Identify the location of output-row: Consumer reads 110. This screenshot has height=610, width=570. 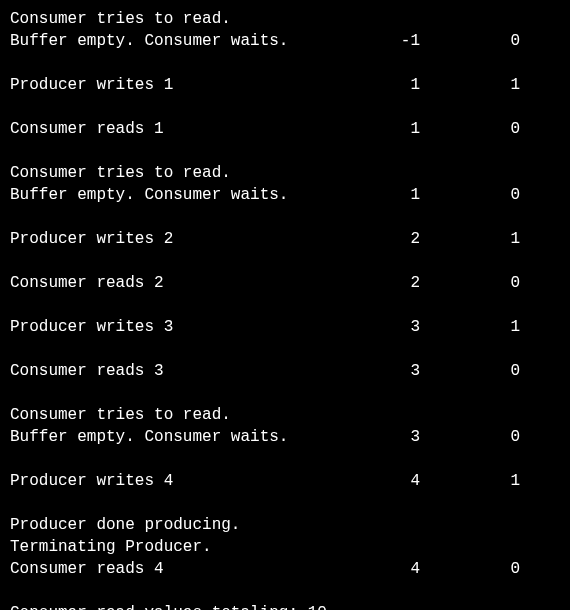
(285, 129).